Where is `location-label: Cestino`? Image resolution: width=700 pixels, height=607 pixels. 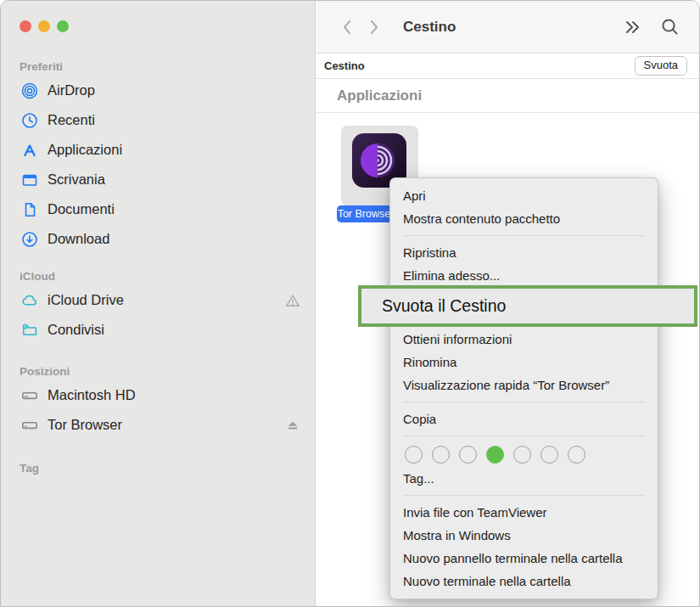 location-label: Cestino is located at coordinates (344, 66).